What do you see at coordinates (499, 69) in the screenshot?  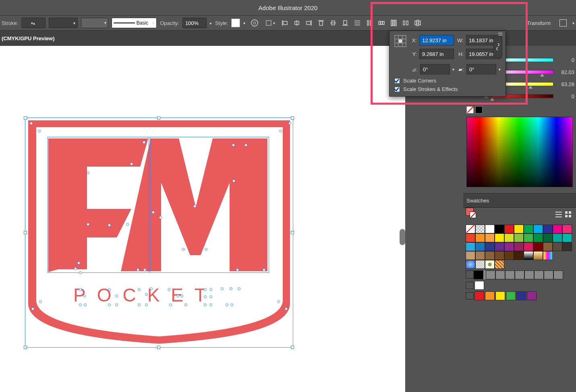 I see `shear-caret: ▾` at bounding box center [499, 69].